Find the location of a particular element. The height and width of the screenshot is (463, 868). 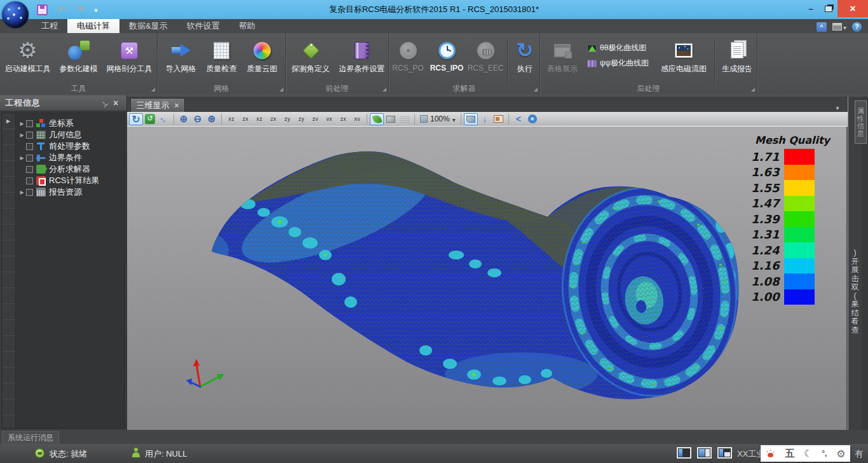

launch-modeling-tool-button: 启动建模工具 is located at coordinates (28, 56).